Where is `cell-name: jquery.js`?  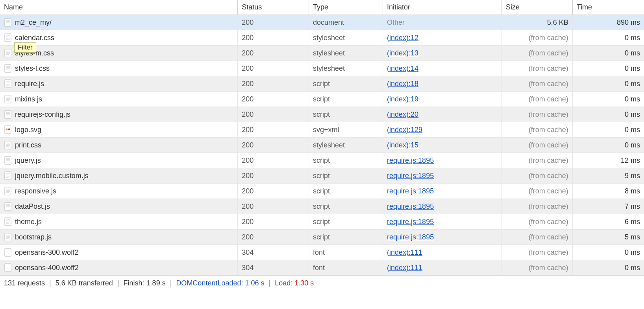 cell-name: jquery.js is located at coordinates (119, 160).